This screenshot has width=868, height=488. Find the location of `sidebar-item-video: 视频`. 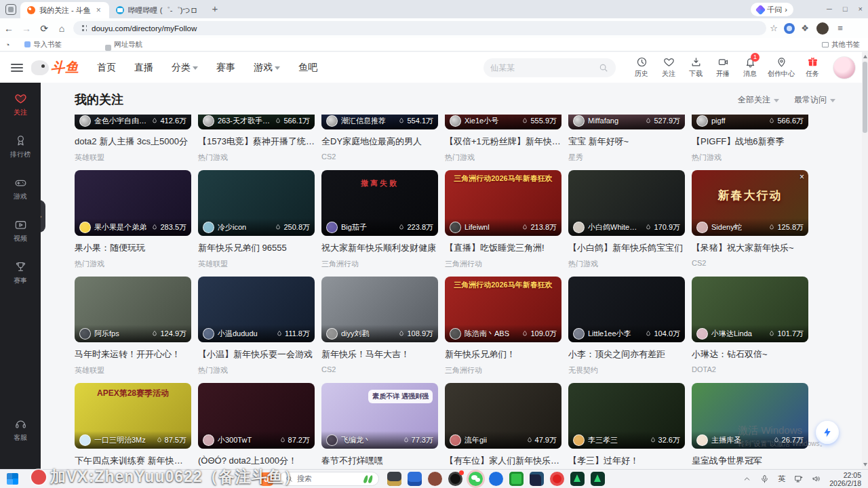

sidebar-item-video: 视频 is located at coordinates (20, 235).